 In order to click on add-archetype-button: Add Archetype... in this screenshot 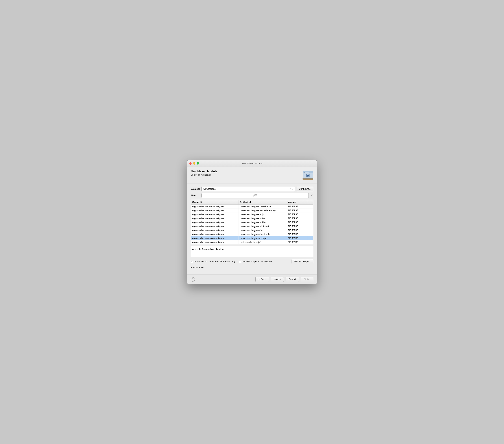, I will do `click(302, 261)`.